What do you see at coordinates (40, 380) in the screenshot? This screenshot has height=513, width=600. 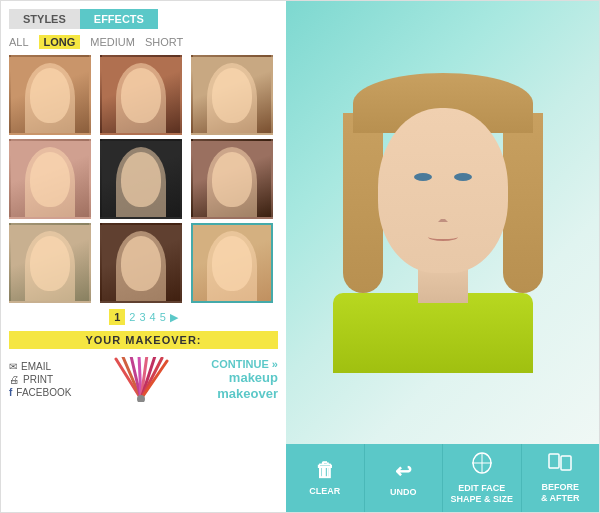 I see `print-link: 🖨 PRINT` at bounding box center [40, 380].